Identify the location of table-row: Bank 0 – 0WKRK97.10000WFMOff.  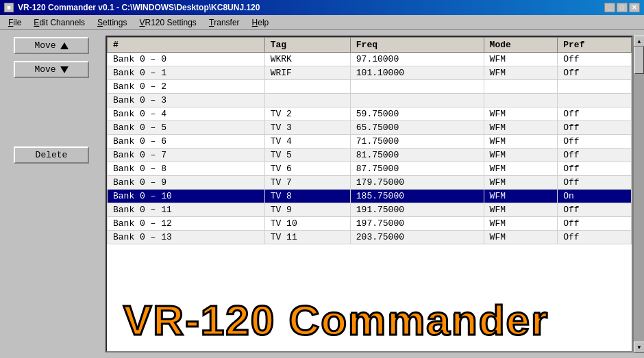
(370, 60).